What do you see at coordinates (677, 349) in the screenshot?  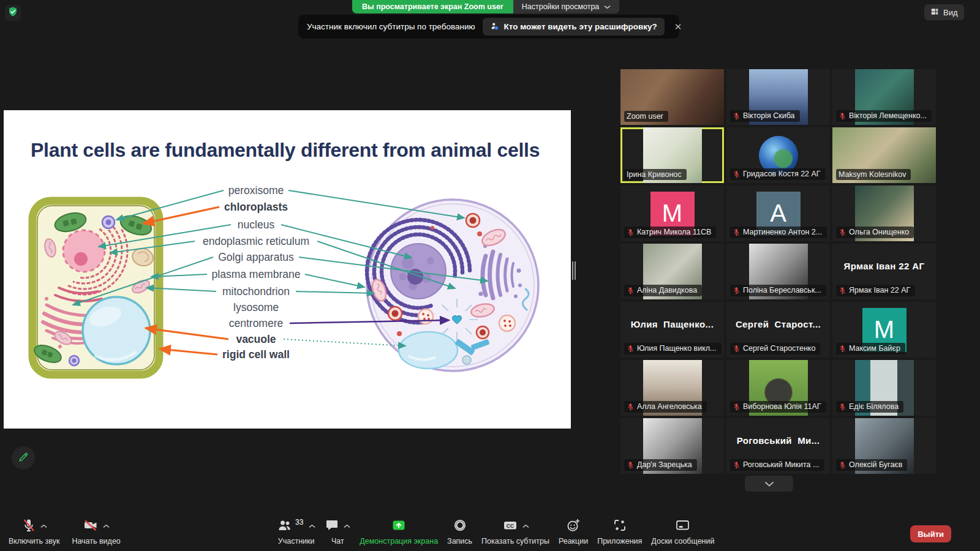 I see `participant-name: Юлия Пащенко викл...` at bounding box center [677, 349].